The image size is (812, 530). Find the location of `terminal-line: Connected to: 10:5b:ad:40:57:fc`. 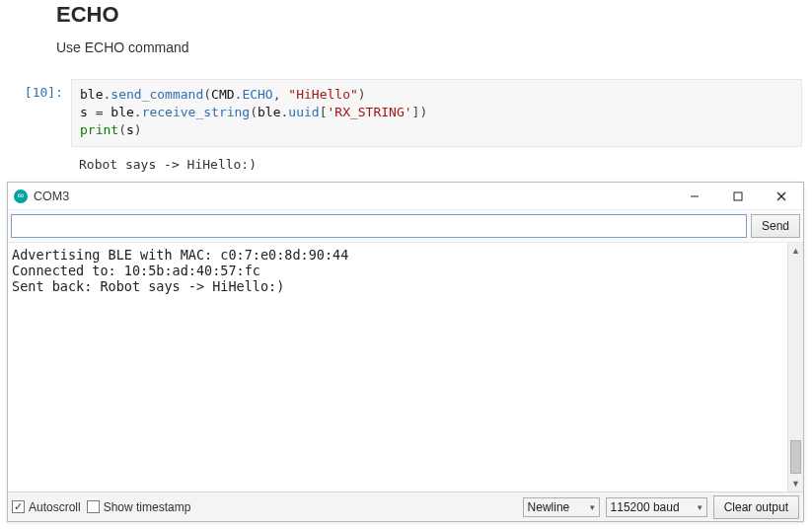

terminal-line: Connected to: 10:5b:ad:40:57:fc is located at coordinates (136, 270).